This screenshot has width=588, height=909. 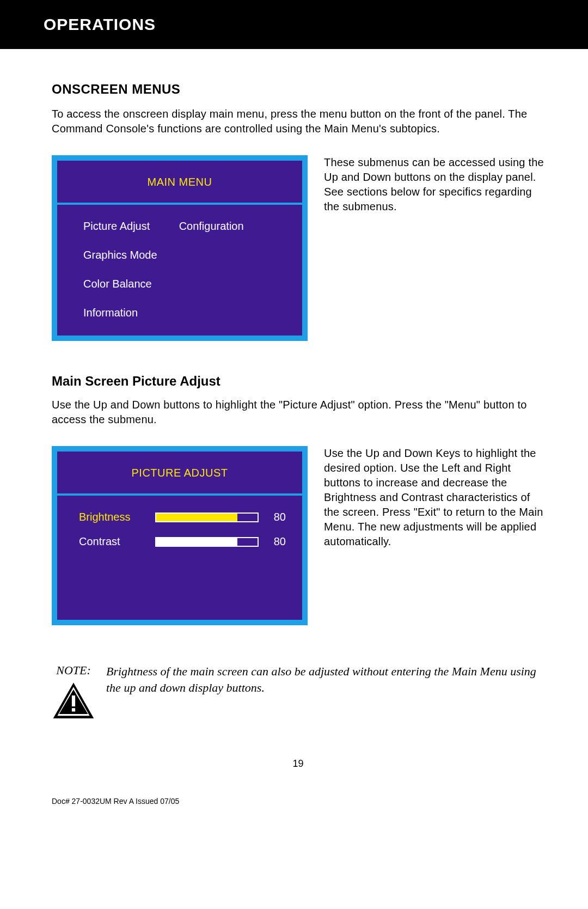 I want to click on onscreen-menus-intro: To access the onscreen display main menu…, so click(x=298, y=121).